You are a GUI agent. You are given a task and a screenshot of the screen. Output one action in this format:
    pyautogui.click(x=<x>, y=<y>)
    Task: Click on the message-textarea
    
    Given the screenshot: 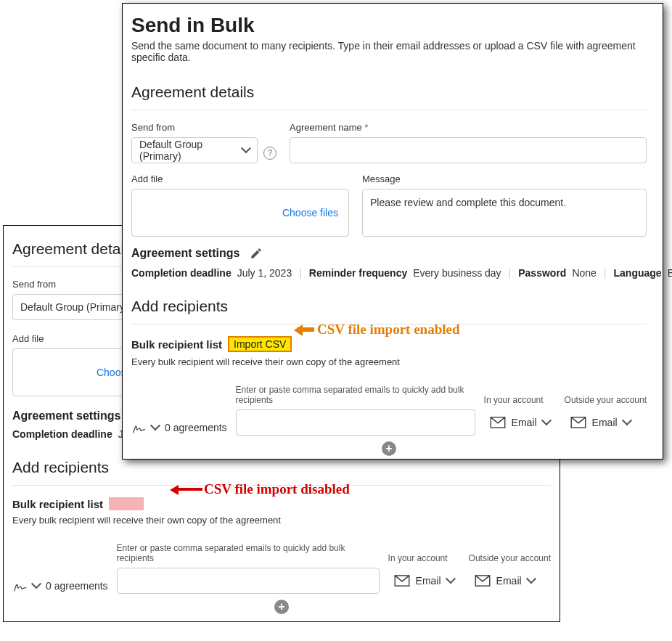 What is the action you would take?
    pyautogui.click(x=504, y=213)
    